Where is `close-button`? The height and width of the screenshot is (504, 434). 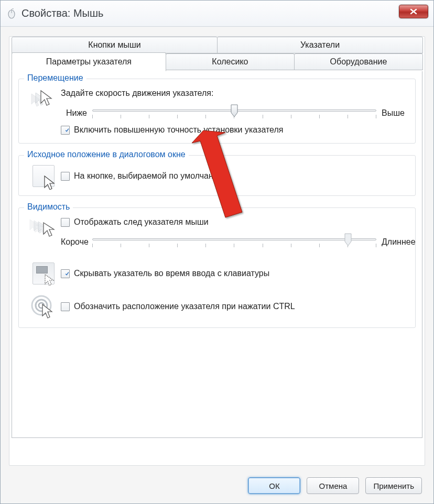 close-button is located at coordinates (414, 12).